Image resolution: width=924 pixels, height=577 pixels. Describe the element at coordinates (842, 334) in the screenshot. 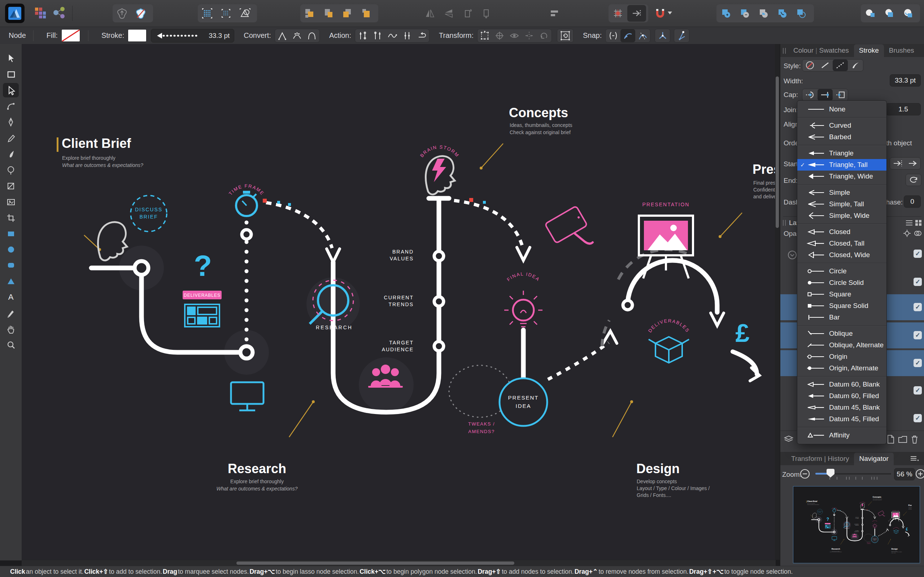

I see `dropdown-item: Oblique` at that location.